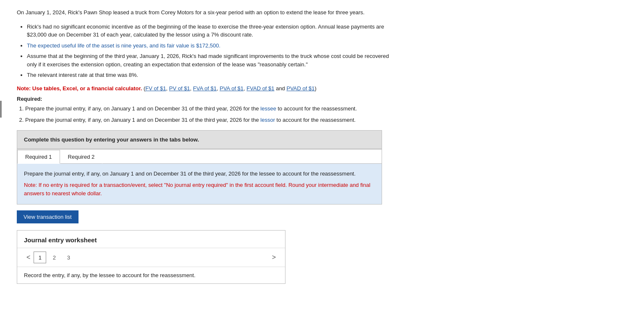 The height and width of the screenshot is (312, 644). I want to click on fv-of-1-link: FV of $1, so click(155, 88).